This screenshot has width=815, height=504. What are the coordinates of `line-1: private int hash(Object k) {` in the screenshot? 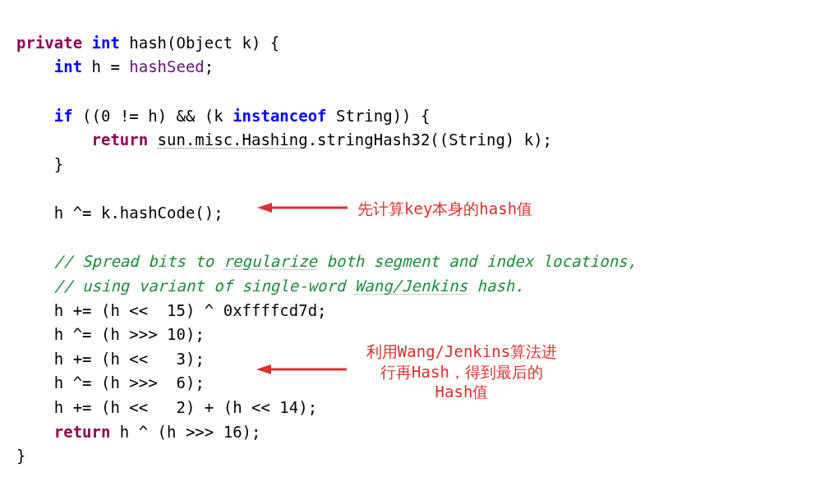 It's located at (148, 43).